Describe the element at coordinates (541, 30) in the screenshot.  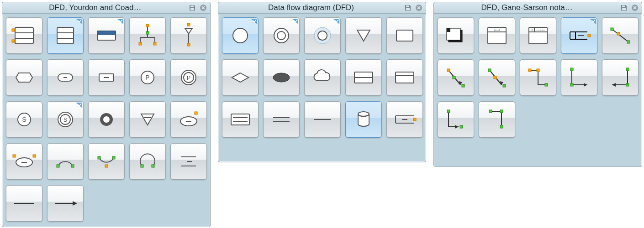
I see `svg-text: Location` at that location.